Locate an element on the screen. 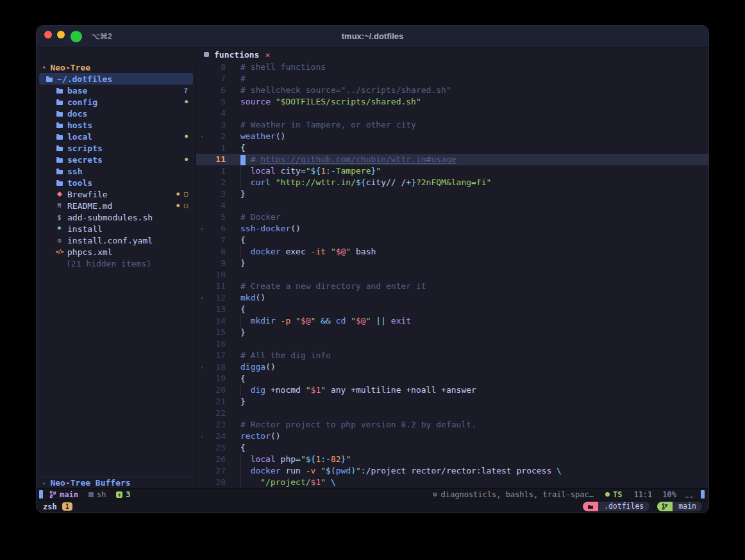 The width and height of the screenshot is (745, 560). tree-item-label: hosts is located at coordinates (80, 126).